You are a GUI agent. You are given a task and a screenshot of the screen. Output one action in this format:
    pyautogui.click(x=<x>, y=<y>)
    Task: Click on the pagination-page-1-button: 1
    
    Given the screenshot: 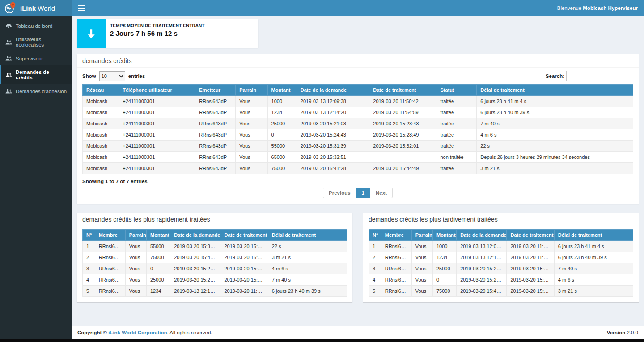 What is the action you would take?
    pyautogui.click(x=363, y=193)
    